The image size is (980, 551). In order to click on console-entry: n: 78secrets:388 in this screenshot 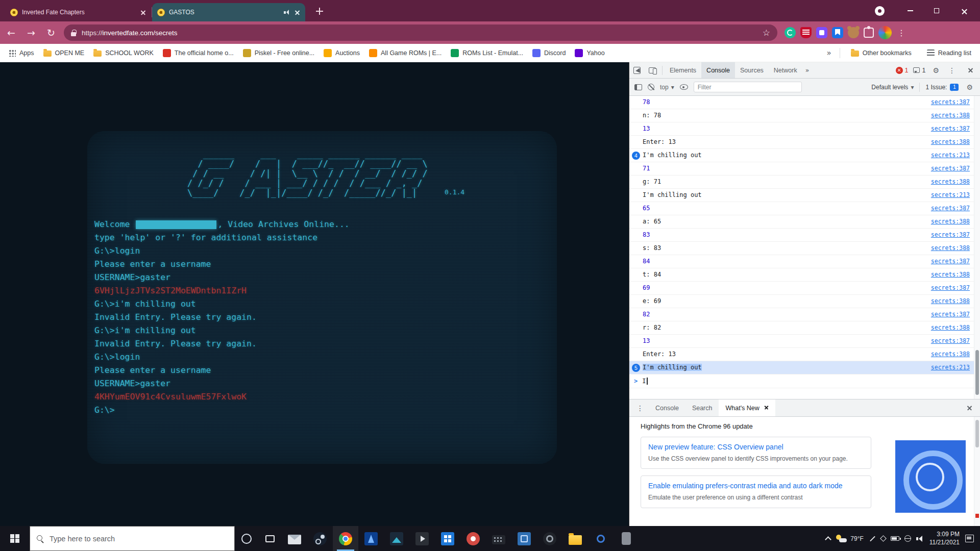, I will do `click(801, 116)`.